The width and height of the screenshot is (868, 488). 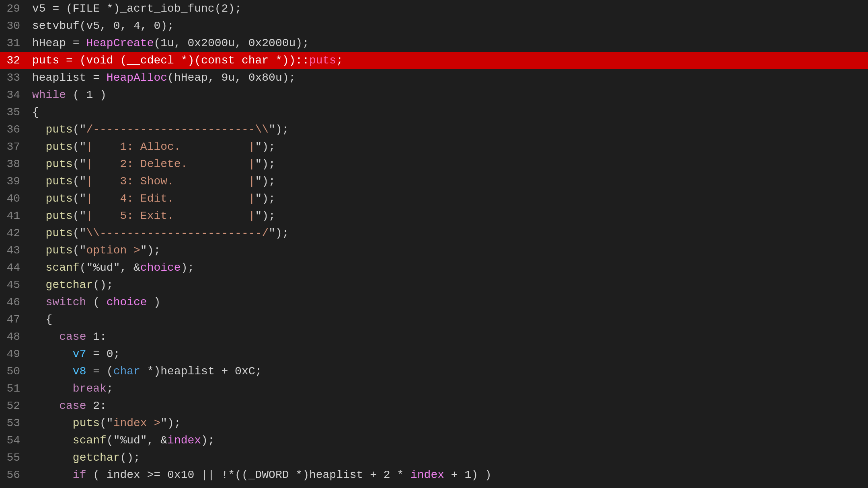 What do you see at coordinates (72, 337) in the screenshot?
I see `code-token: case` at bounding box center [72, 337].